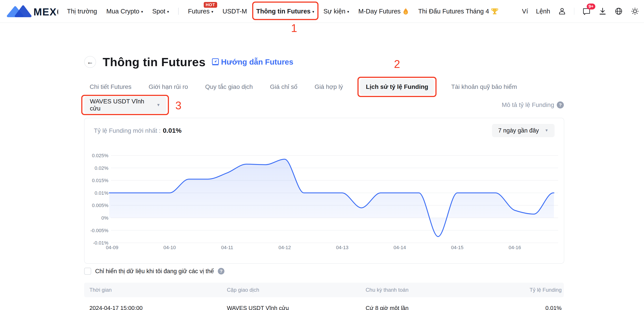 The height and width of the screenshot is (310, 644). What do you see at coordinates (433, 307) in the screenshot?
I see `cell-cycle: Cứ 8 giờ một lần` at bounding box center [433, 307].